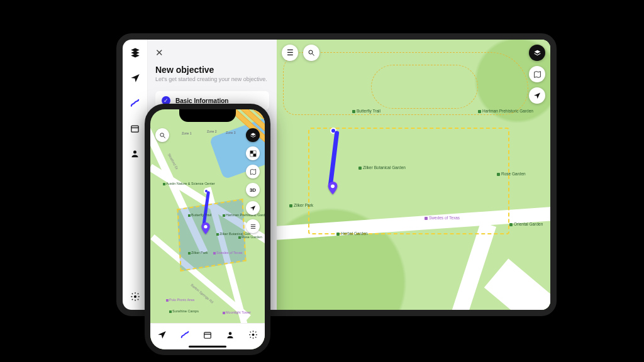  I want to click on phone-map: Zone 1 Zone 2 Zone 3 Stratford Dr Barton…, so click(208, 229).